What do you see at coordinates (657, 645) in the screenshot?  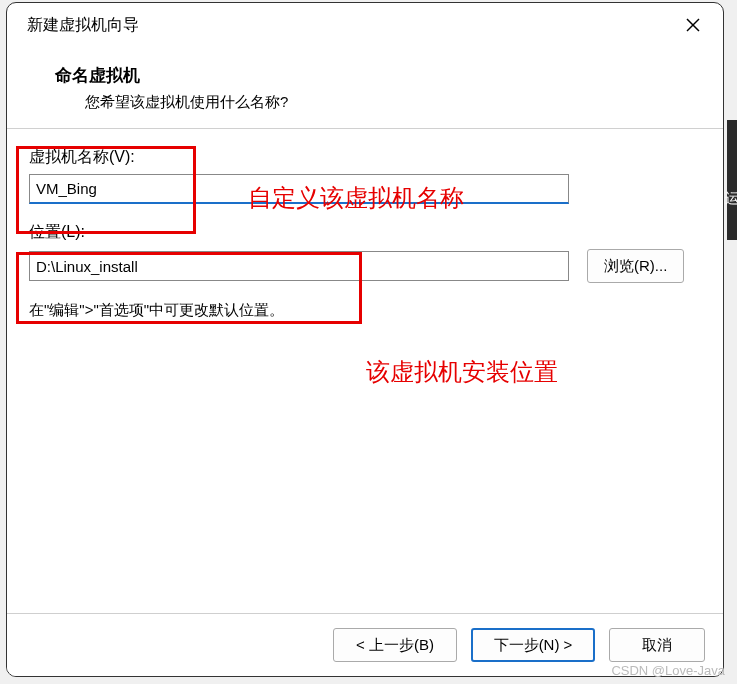 I see `cancel-button: 取消` at bounding box center [657, 645].